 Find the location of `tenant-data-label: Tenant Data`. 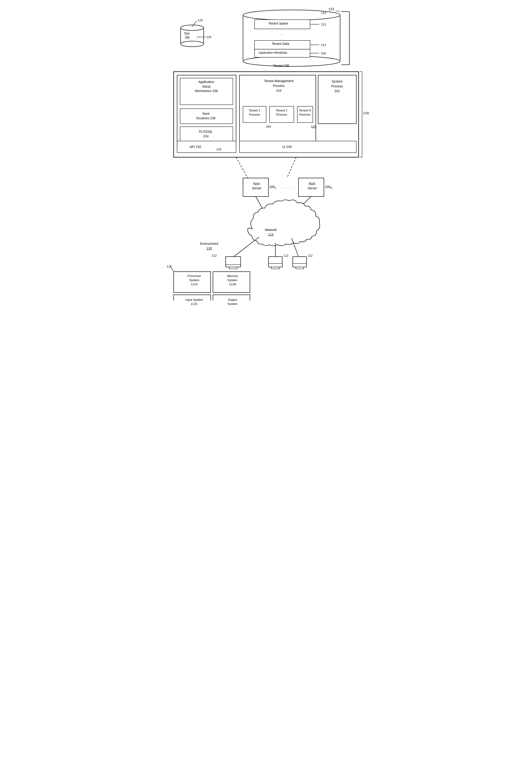

tenant-data-label: Tenant Data is located at coordinates (280, 44).